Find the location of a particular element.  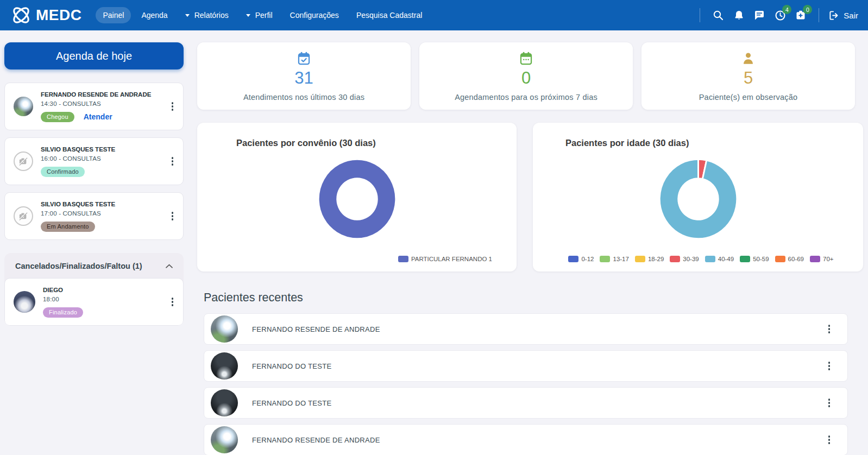

status-badge: Confirmado is located at coordinates (63, 172).